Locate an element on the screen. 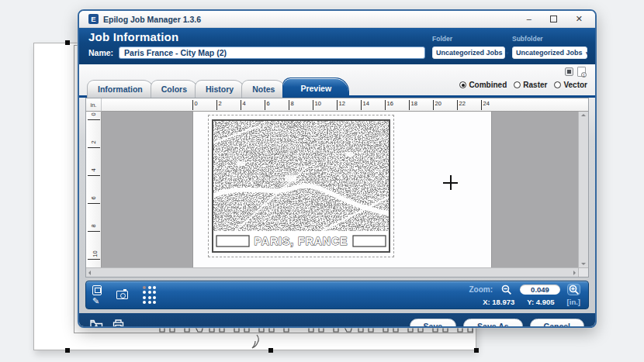  tab-colors: Colors is located at coordinates (175, 88).